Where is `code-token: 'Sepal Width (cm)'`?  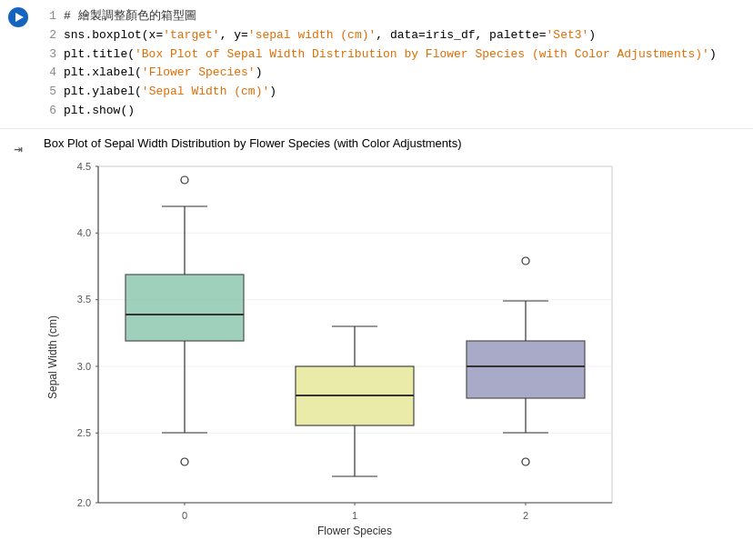 code-token: 'Sepal Width (cm)' is located at coordinates (206, 91).